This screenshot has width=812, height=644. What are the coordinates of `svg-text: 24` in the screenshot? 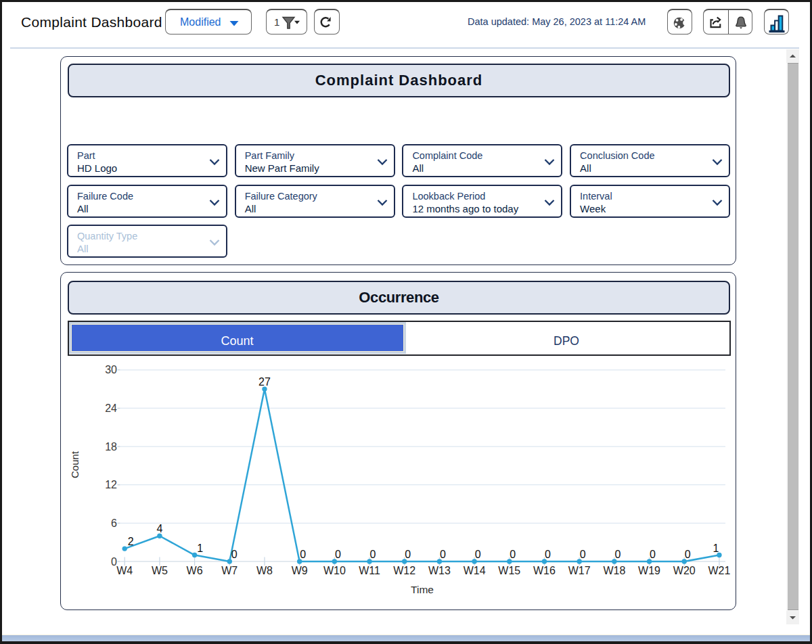 It's located at (111, 409).